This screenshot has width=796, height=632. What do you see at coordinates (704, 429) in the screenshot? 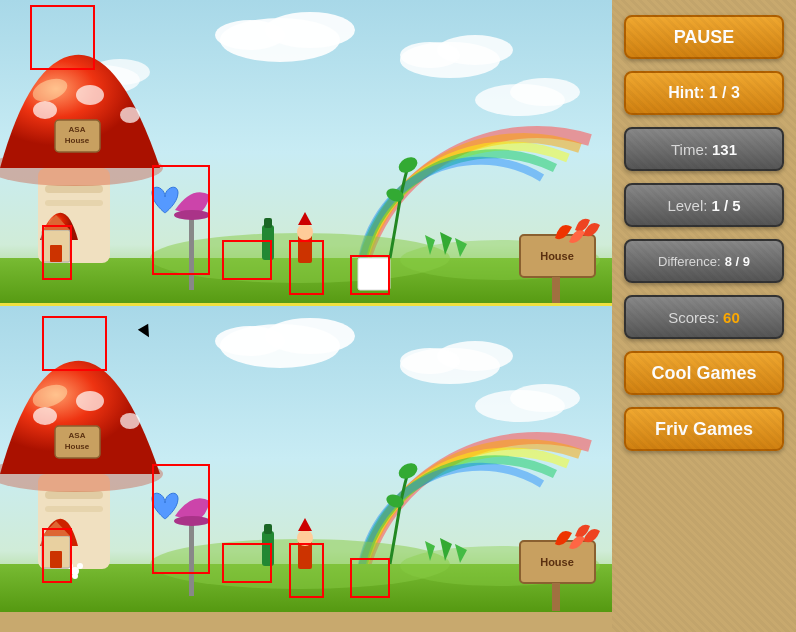
I see `friv-games-button: Friv Games` at bounding box center [704, 429].